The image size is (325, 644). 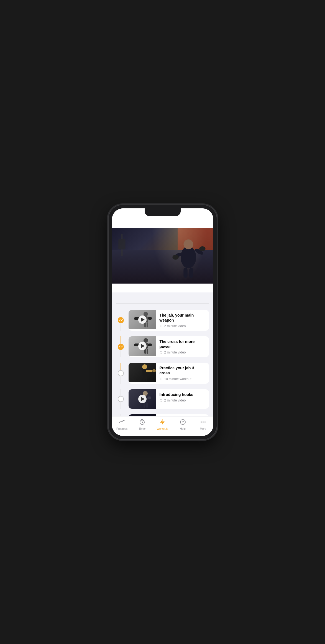 What do you see at coordinates (162, 425) in the screenshot?
I see `tab-workouts: Workouts` at bounding box center [162, 425].